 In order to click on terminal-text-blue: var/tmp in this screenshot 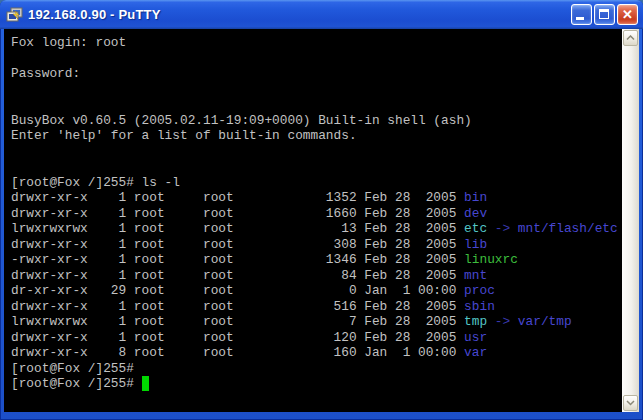, I will do `click(545, 322)`.